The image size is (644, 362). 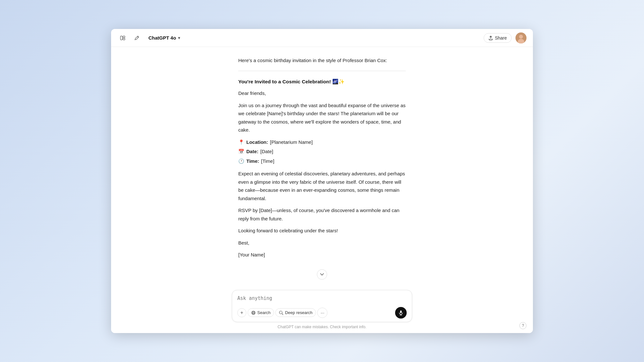 What do you see at coordinates (322, 243) in the screenshot?
I see `closing-line-2: Best,` at bounding box center [322, 243].